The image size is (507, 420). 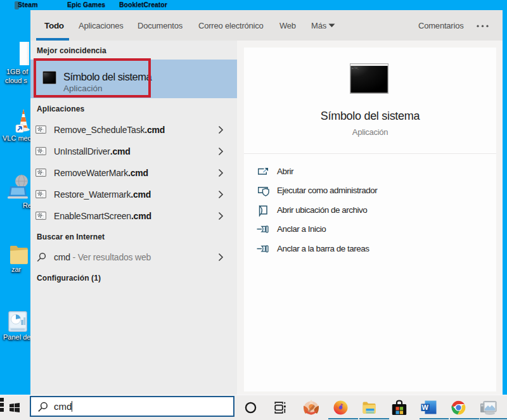 What do you see at coordinates (426, 407) in the screenshot?
I see `svg-text: W` at bounding box center [426, 407].